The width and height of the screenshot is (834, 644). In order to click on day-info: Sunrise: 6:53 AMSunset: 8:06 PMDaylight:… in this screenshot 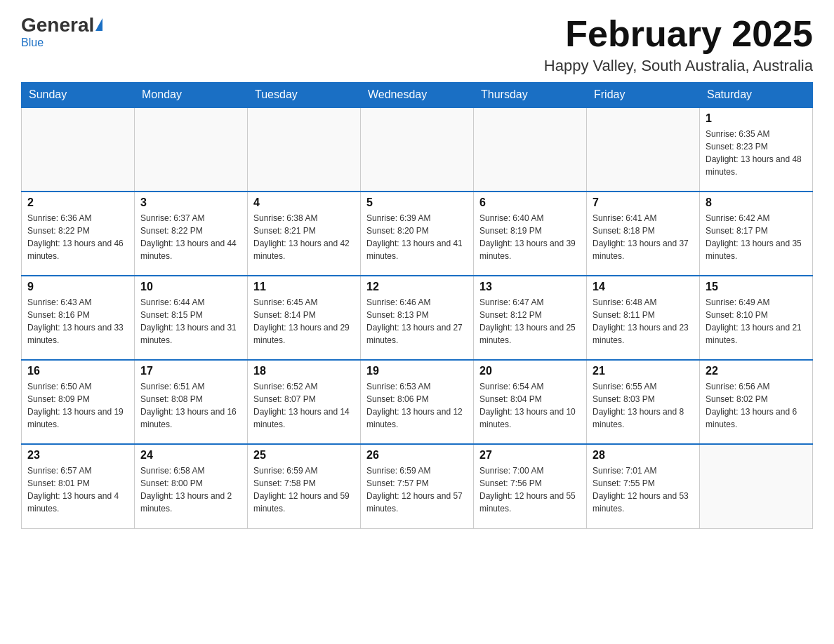, I will do `click(417, 405)`.